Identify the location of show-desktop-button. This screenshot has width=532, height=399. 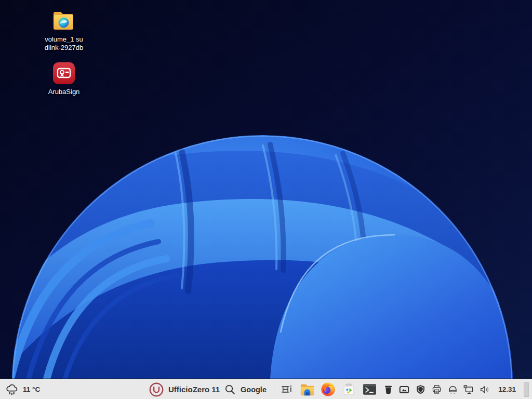
(526, 390).